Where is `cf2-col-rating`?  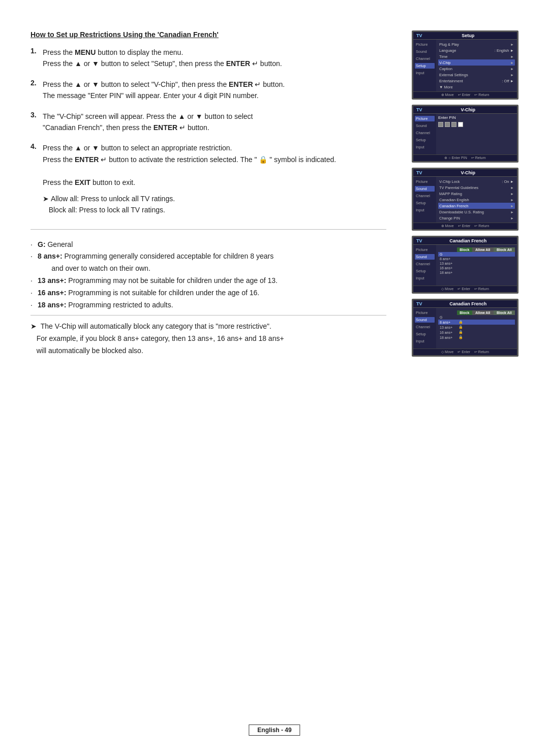 cf2-col-rating is located at coordinates (447, 313).